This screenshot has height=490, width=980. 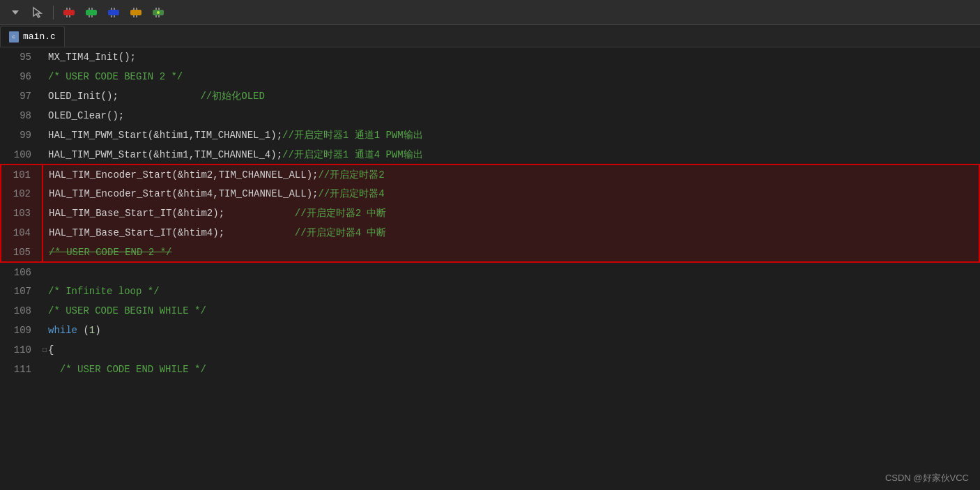 I want to click on table-row: 104HAL_TIM_Base_Start_IT(&htim4); //开启定时…, so click(x=490, y=233).